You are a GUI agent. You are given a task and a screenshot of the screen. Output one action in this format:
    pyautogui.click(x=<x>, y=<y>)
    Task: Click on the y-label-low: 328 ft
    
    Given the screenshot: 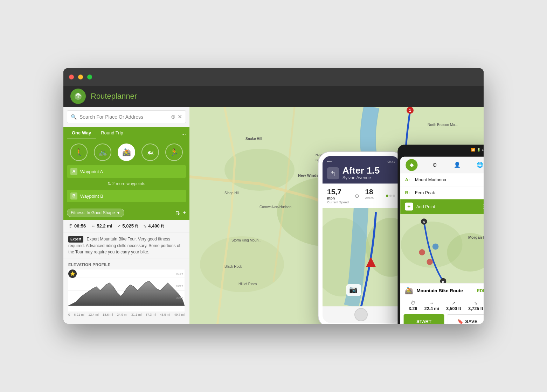 What is the action you would take?
    pyautogui.click(x=180, y=298)
    